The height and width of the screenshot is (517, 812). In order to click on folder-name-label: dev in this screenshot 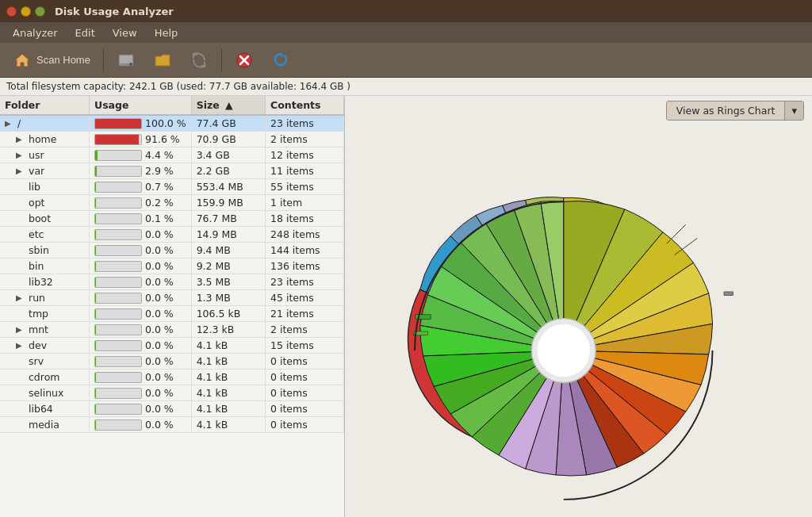, I will do `click(38, 346)`.